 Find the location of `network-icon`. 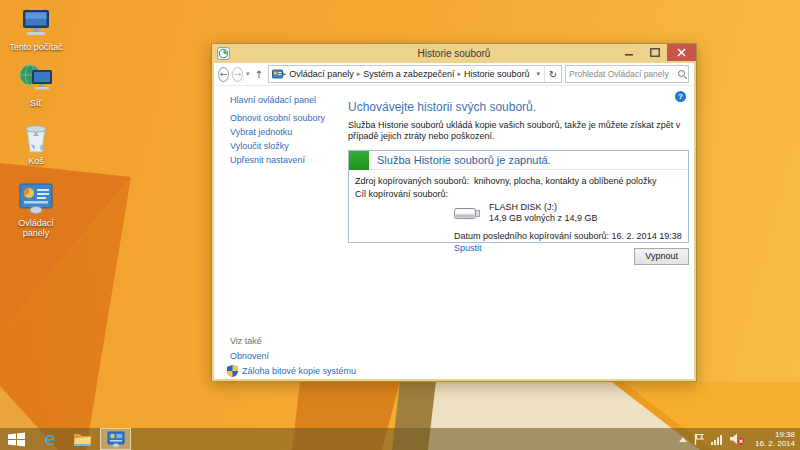

network-icon is located at coordinates (36, 79).